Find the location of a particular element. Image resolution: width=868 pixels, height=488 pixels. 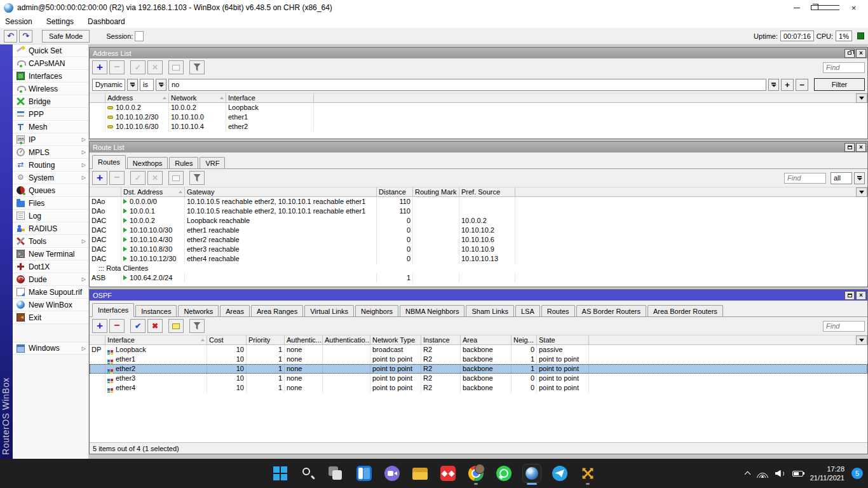

tab-nexthops: Nexthops is located at coordinates (147, 163).